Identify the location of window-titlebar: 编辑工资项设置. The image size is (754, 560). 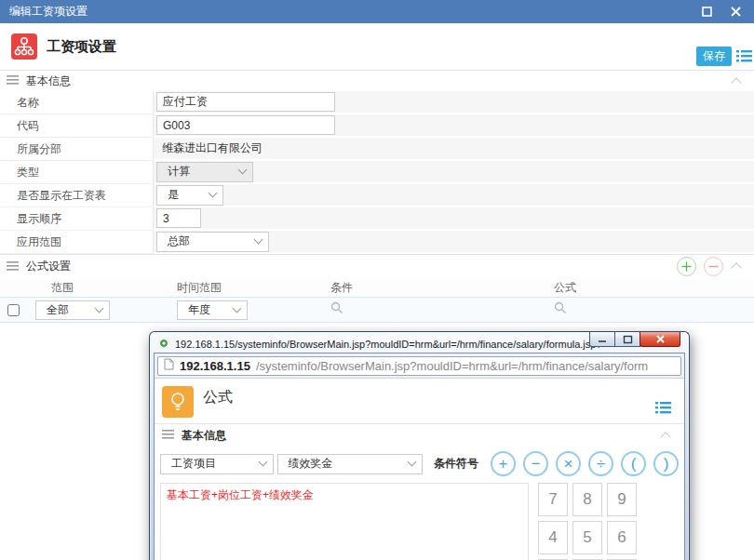
(377, 11).